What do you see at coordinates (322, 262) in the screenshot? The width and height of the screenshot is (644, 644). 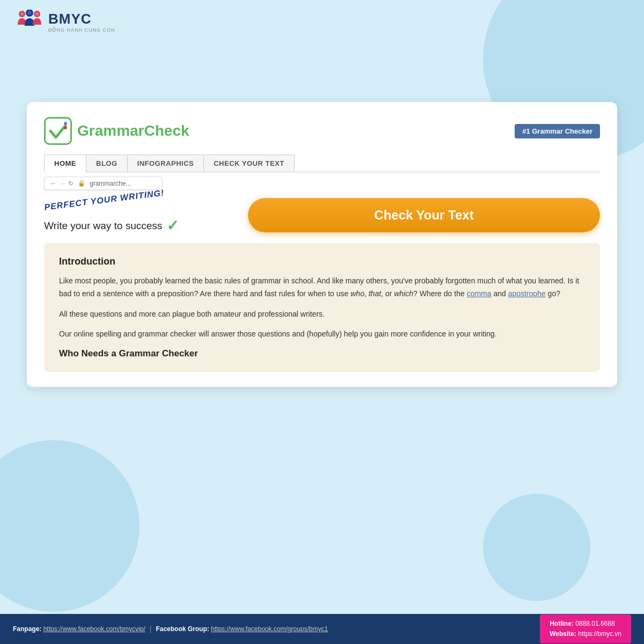 I see `intro-heading: Introduction` at bounding box center [322, 262].